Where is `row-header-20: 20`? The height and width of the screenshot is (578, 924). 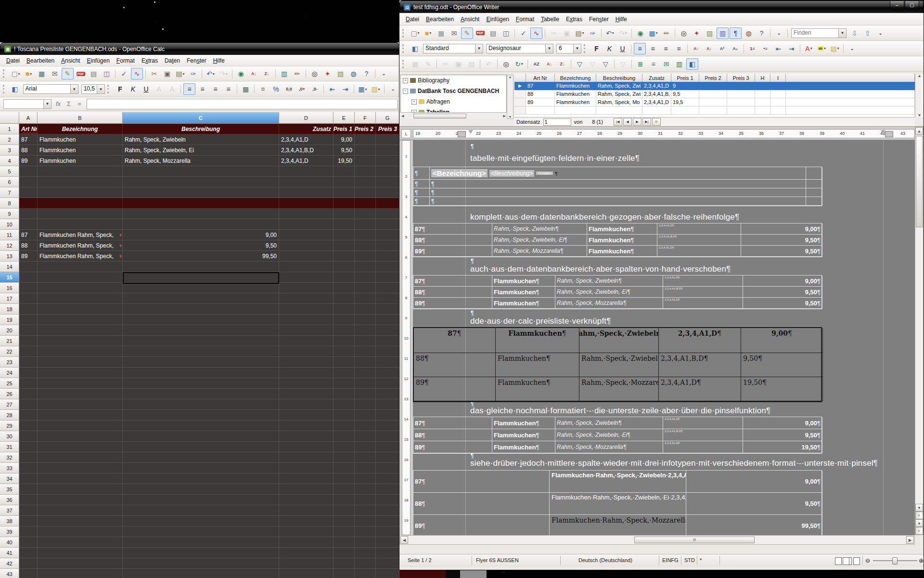
row-header-20: 20 is located at coordinates (10, 330).